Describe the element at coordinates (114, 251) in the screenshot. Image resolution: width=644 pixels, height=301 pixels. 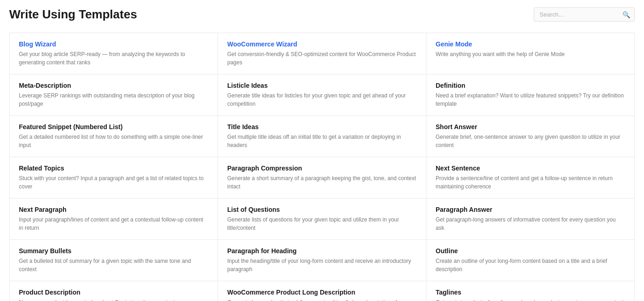
I see `template-name: Summary Bullets` at that location.